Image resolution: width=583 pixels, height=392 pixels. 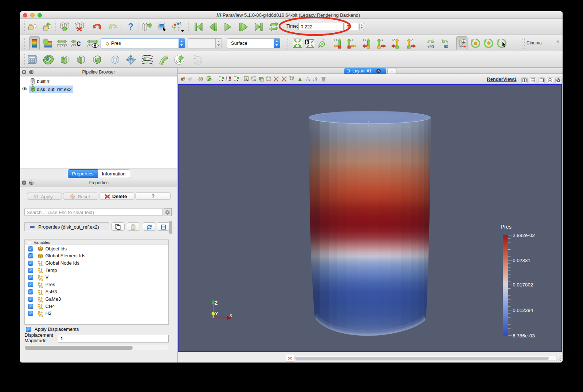 What do you see at coordinates (216, 314) in the screenshot?
I see `svg-text: Y` at bounding box center [216, 314].